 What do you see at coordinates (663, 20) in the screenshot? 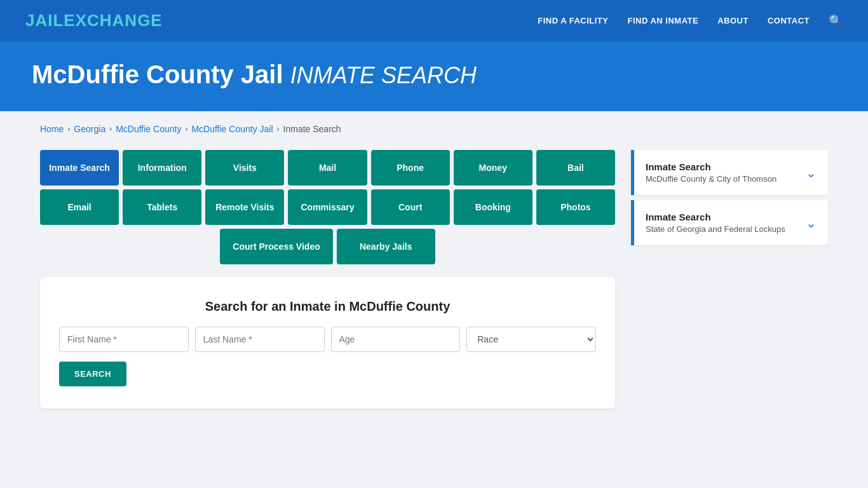
I see `nav-find-inmate: FIND AN INMATE` at bounding box center [663, 20].